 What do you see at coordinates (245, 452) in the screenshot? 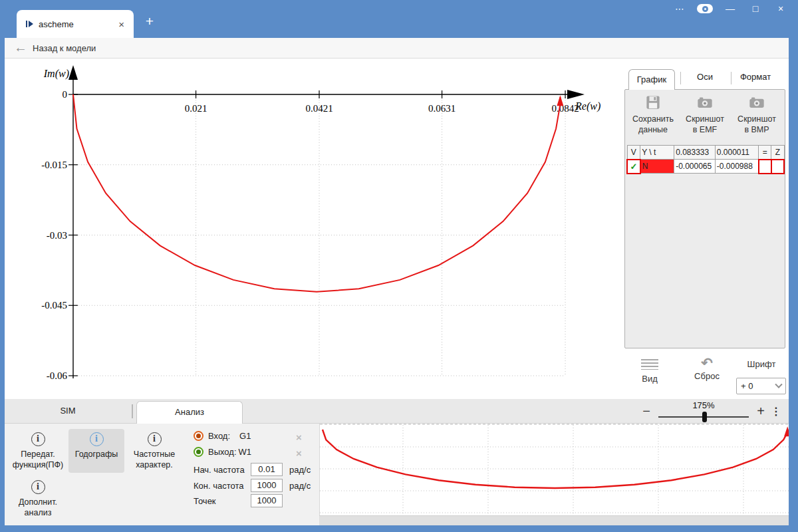
I see `output-value: W1` at bounding box center [245, 452].